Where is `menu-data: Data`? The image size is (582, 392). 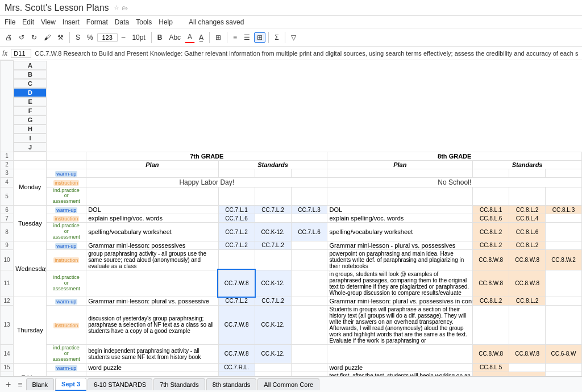
menu-data: Data is located at coordinates (122, 22).